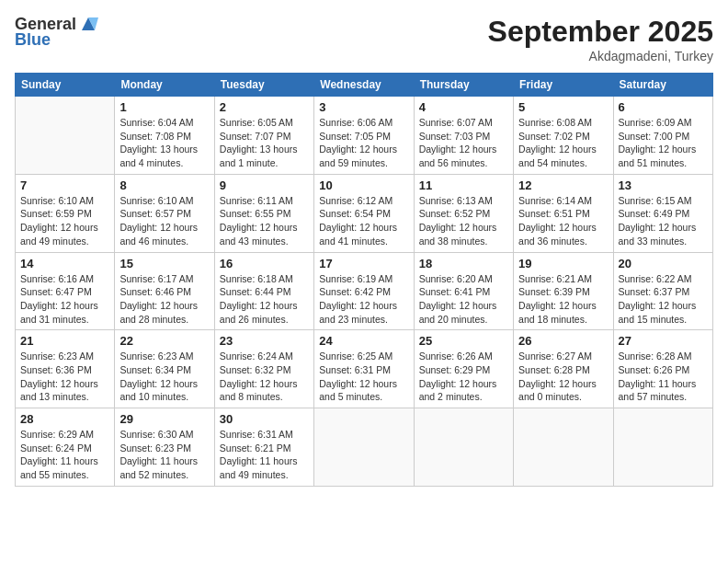  What do you see at coordinates (364, 291) in the screenshot?
I see `calendar-week-row: 14Sunrise: 6:16 AMSunset: 6:47 PMDayligh…` at bounding box center [364, 291].